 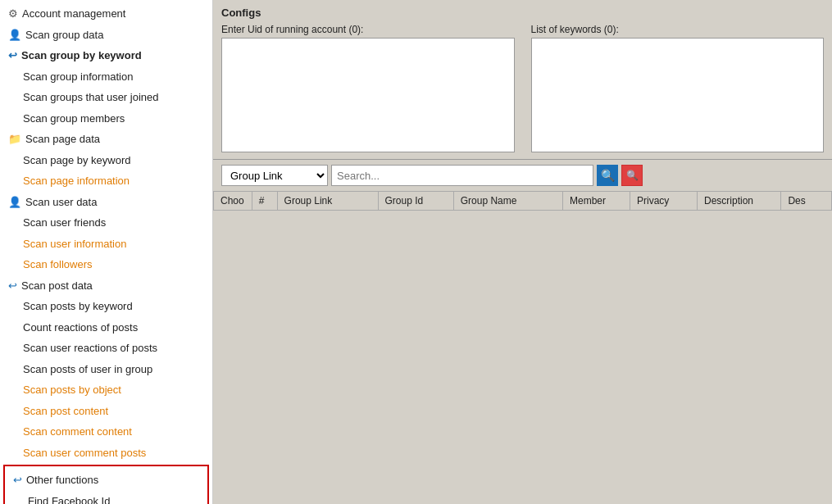 I want to click on uid-textarea, so click(x=368, y=95).